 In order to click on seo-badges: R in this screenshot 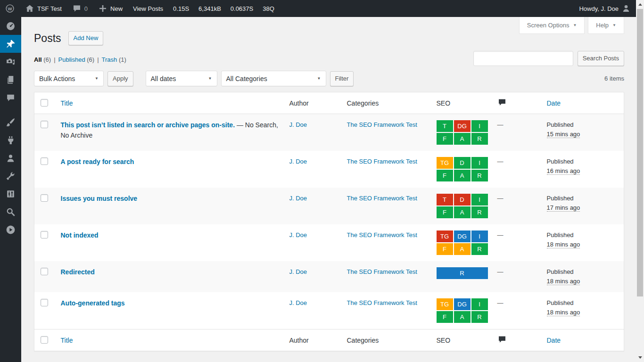, I will do `click(462, 273)`.